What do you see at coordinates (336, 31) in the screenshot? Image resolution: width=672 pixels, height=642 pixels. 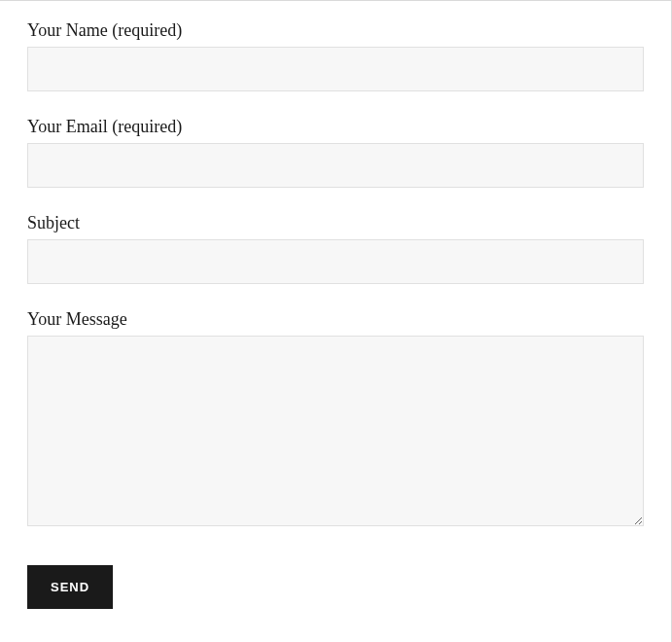 I see `name-label: Your Name (required)` at bounding box center [336, 31].